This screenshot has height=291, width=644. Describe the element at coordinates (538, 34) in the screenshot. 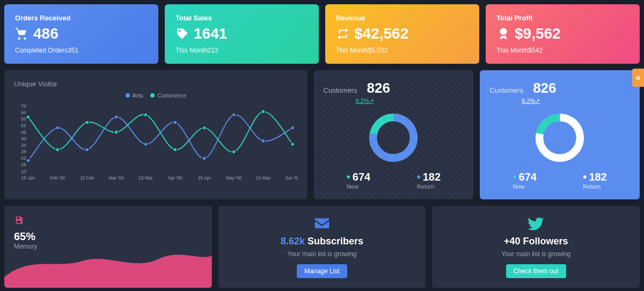

I see `stat-number: $9,562` at that location.